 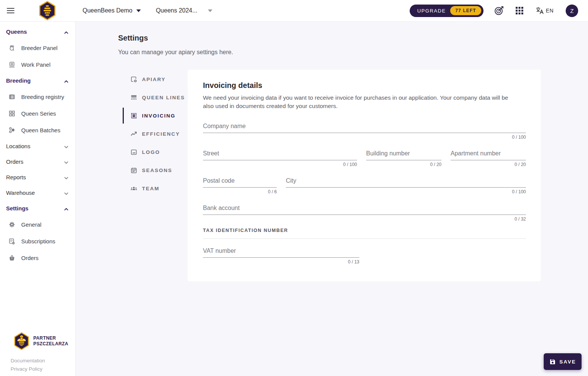 What do you see at coordinates (364, 239) in the screenshot?
I see `section-divider` at bounding box center [364, 239].